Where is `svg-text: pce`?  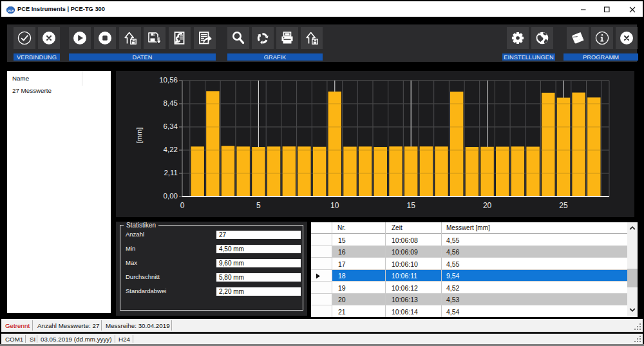 svg-text: pce is located at coordinates (11, 10).